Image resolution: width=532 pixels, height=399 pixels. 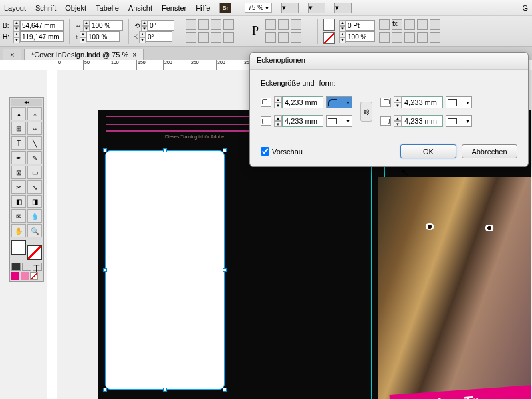 I want to click on menu-fenster: Fenster, so click(x=174, y=8).